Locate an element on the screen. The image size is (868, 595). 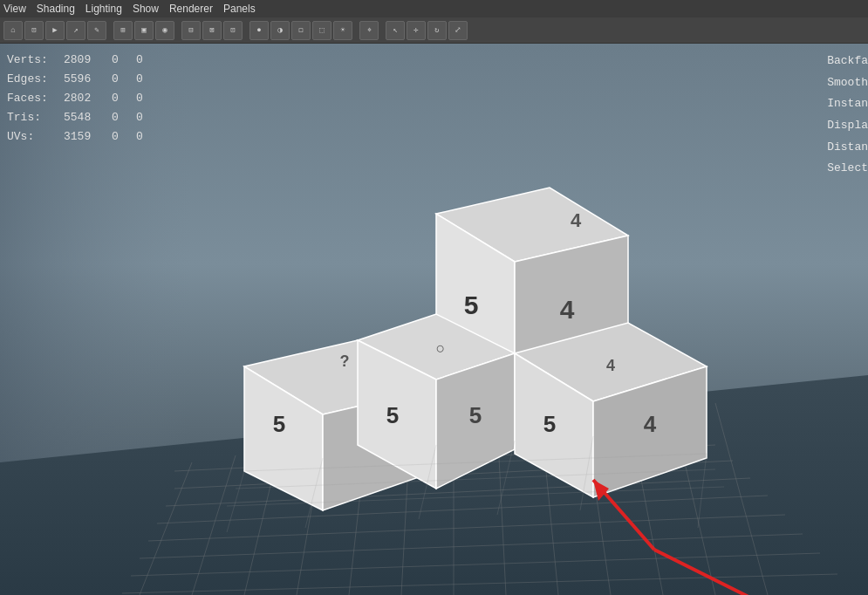
menu-show: Show is located at coordinates (146, 9).